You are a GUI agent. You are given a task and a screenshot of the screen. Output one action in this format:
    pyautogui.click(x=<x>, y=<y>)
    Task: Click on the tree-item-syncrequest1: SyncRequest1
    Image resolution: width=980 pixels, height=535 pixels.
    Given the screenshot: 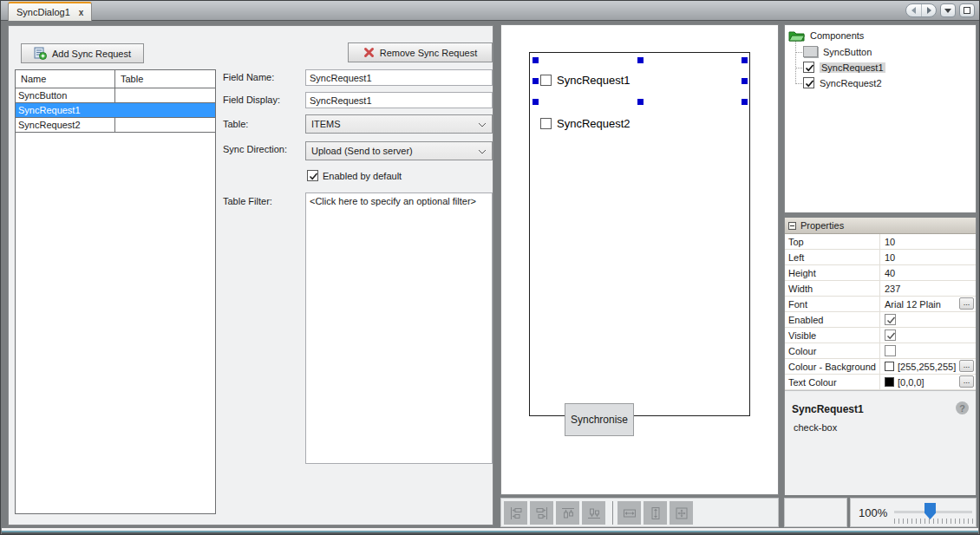 What is the action you would take?
    pyautogui.click(x=845, y=68)
    